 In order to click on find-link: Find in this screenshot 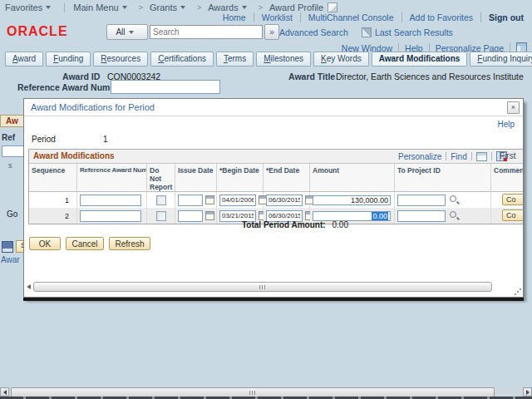, I will do `click(459, 156)`.